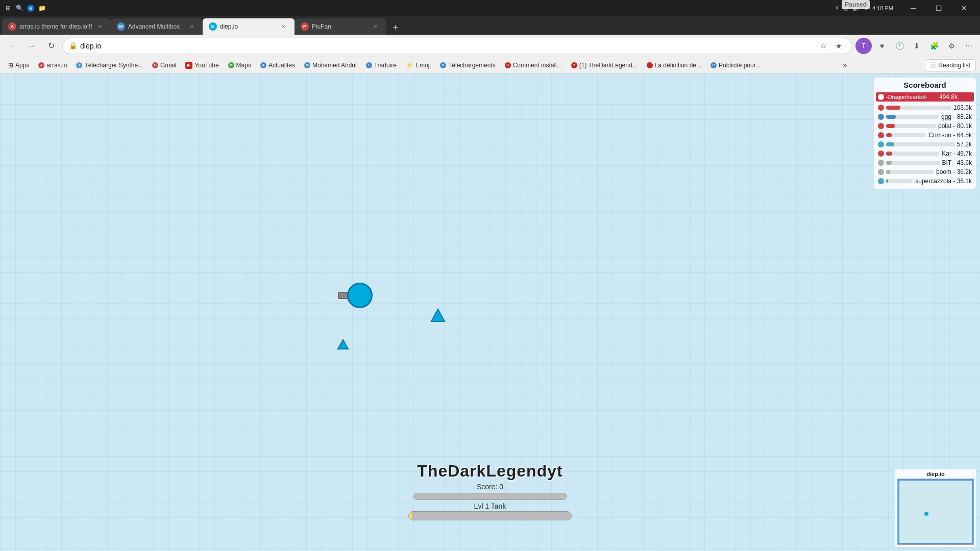  Describe the element at coordinates (278, 65) in the screenshot. I see `bookmark-actualites: A Actualités` at that location.